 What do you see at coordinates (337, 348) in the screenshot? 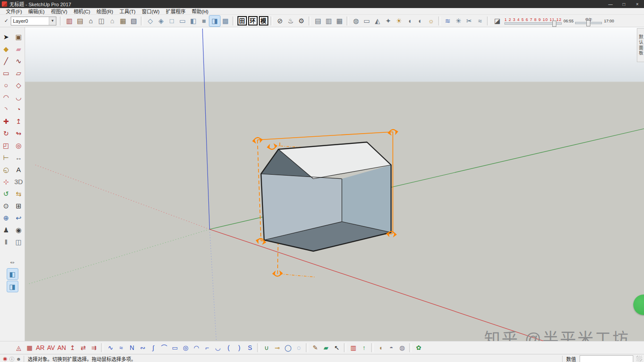
I see `picker-arrow-icon: ↖` at bounding box center [337, 348].